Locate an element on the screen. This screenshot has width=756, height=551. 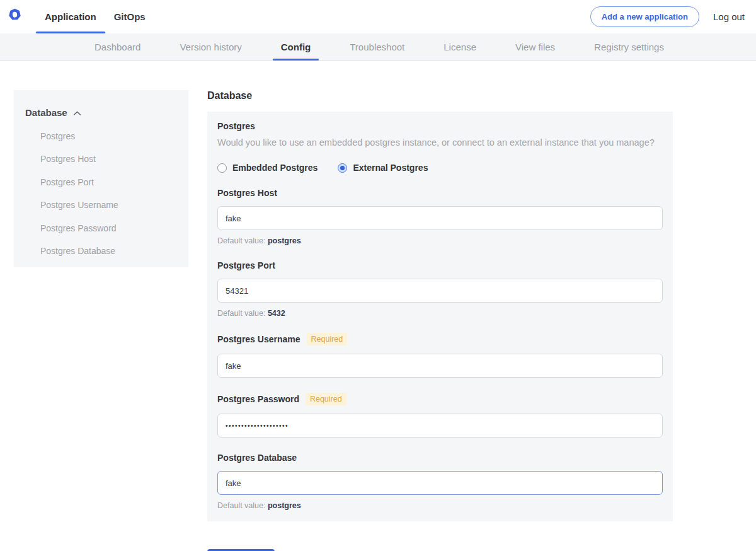
radio-label: External Postgres is located at coordinates (391, 168).